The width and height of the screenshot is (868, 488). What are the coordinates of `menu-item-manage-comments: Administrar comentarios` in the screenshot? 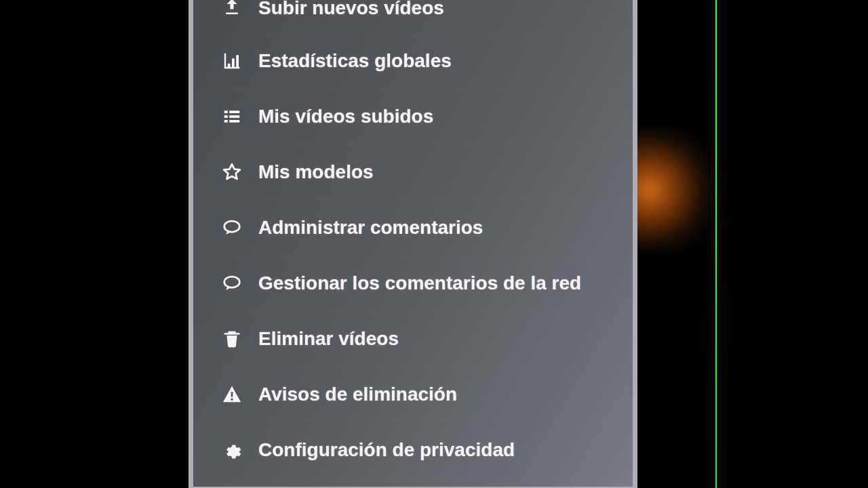 It's located at (427, 228).